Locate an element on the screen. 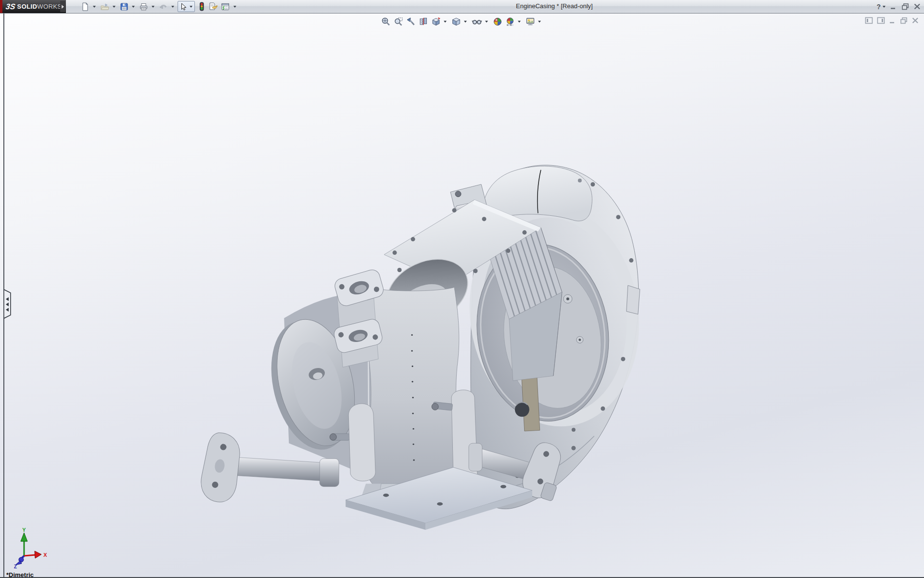 This screenshot has height=578, width=924. left-clevis-bracket is located at coordinates (362, 442).